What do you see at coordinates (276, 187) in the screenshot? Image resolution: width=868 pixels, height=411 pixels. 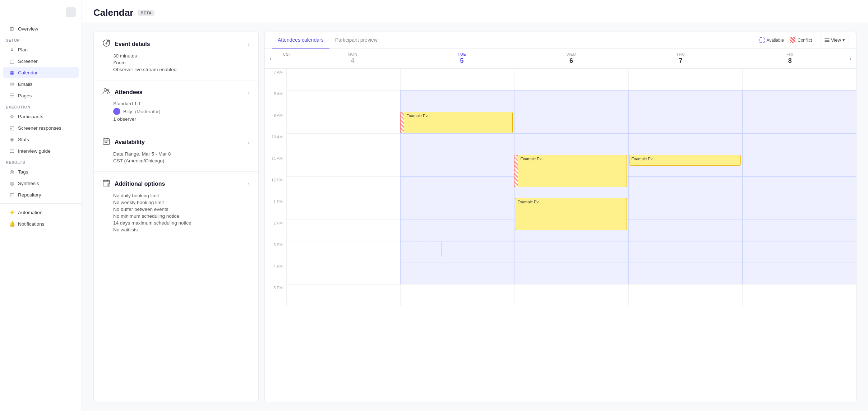 I see `time-label: 12 PM` at bounding box center [276, 187].